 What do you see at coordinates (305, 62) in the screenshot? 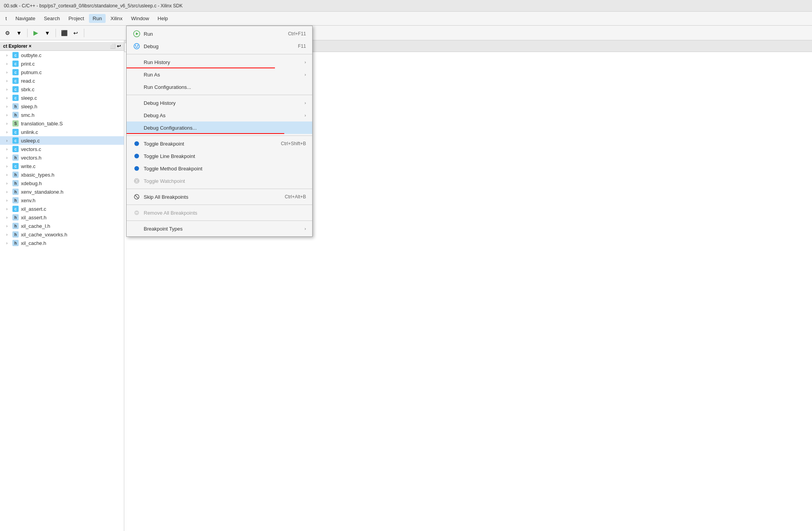
I see `run-history-arrow: ›` at bounding box center [305, 62].